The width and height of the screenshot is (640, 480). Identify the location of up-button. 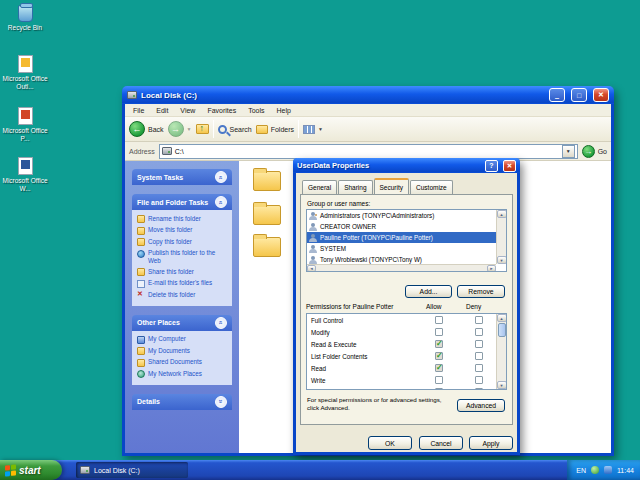
(202, 129).